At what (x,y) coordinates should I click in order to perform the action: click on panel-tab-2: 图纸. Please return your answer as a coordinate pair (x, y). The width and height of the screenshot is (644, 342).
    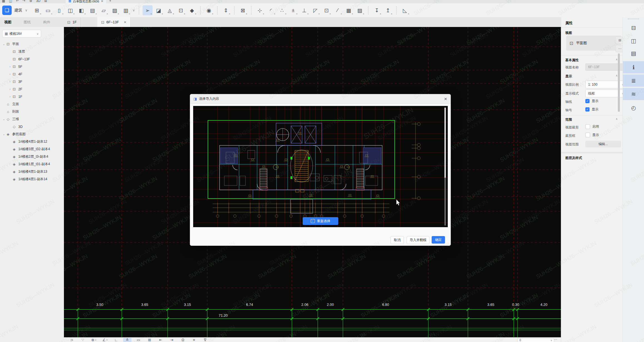
    Looking at the image, I should click on (27, 22).